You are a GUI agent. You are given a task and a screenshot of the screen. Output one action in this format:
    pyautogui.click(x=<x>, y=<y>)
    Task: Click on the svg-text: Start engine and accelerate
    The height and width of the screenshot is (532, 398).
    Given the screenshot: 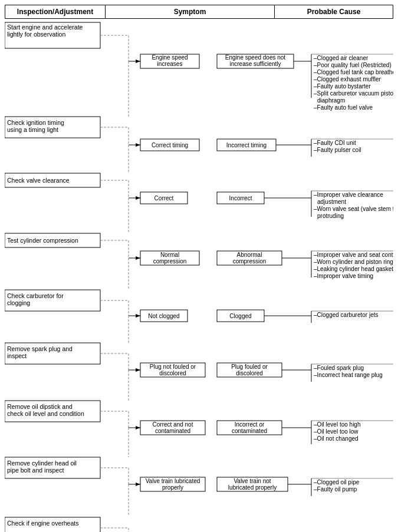 What is the action you would take?
    pyautogui.click(x=45, y=27)
    